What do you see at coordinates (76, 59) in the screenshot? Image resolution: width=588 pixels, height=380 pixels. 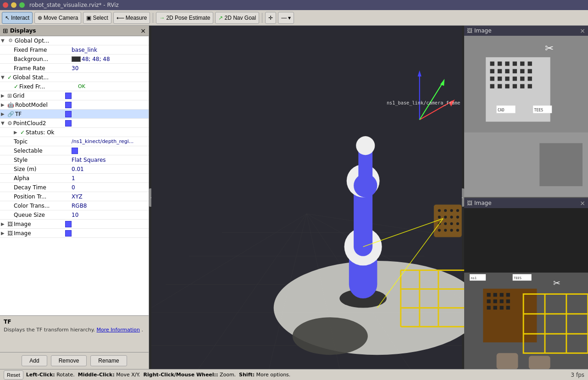 I see `background-color-swatch` at bounding box center [76, 59].